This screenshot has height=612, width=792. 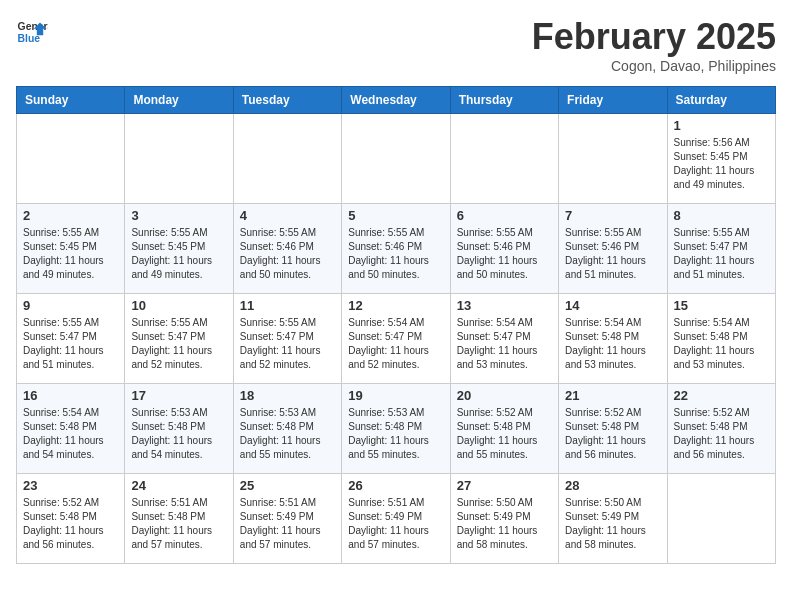 What do you see at coordinates (396, 519) in the screenshot?
I see `calendar-cell: 26Sunrise: 5:51 AM Sunset: 5:49 PM Dayli…` at bounding box center [396, 519].